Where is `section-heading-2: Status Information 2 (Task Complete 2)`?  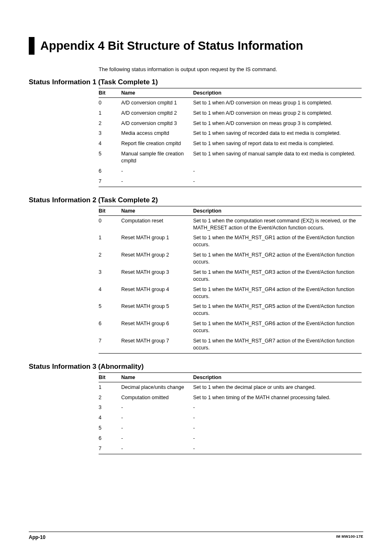 section-heading-2: Status Information 2 (Task Complete 2) is located at coordinates (196, 200).